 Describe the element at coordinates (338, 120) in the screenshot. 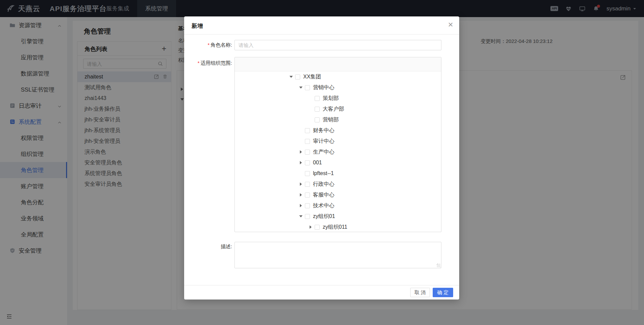

I see `org-tree-node: 营销部` at that location.